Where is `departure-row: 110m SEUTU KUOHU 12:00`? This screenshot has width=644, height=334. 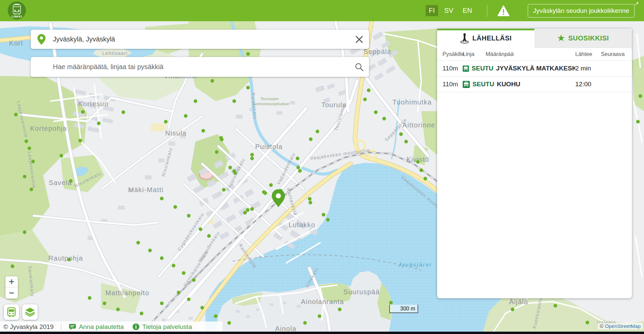
departure-row: 110m SEUTU KUOHU 12:00 is located at coordinates (534, 84).